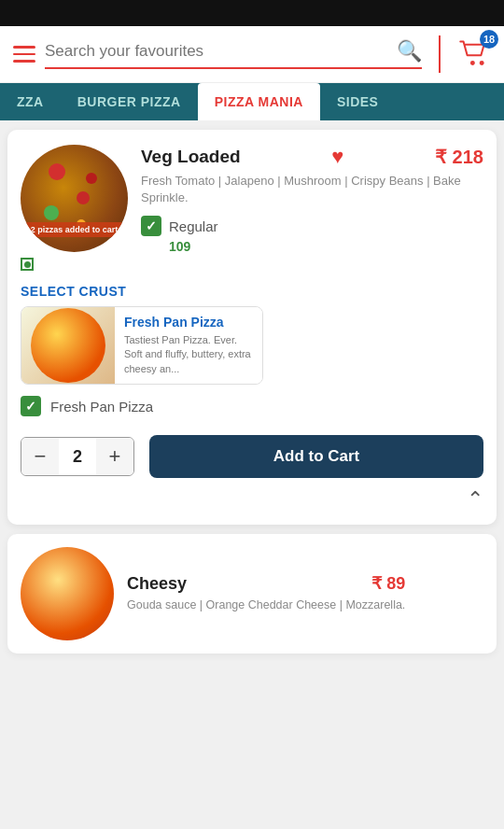 This screenshot has width=504, height=829. I want to click on quantity-increase-button: +, so click(115, 457).